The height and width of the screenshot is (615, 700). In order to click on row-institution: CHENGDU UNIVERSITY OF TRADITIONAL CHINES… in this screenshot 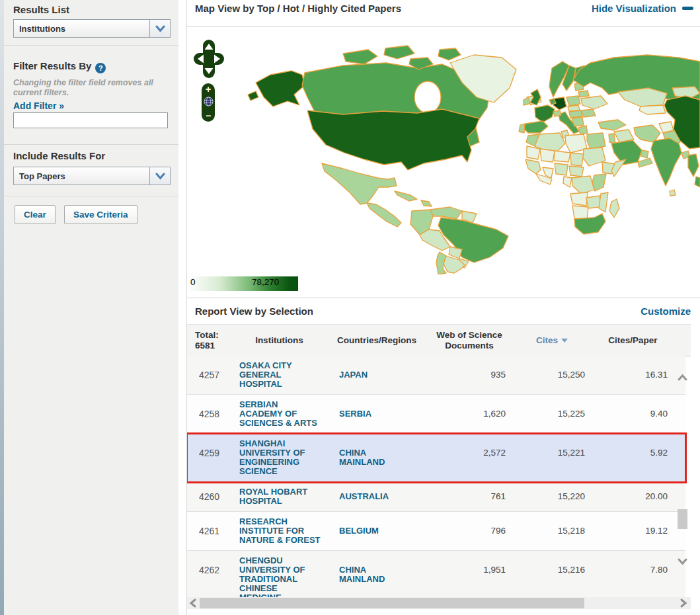, I will do `click(279, 577)`.